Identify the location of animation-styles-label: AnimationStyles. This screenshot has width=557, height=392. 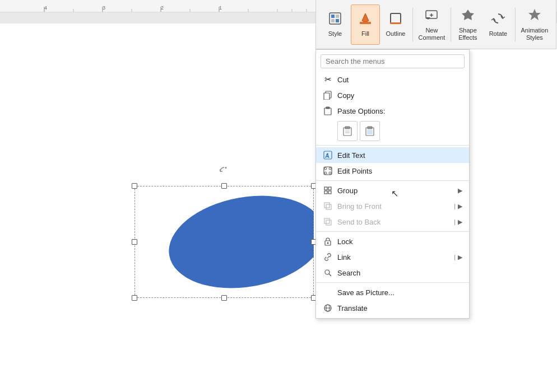
(535, 34).